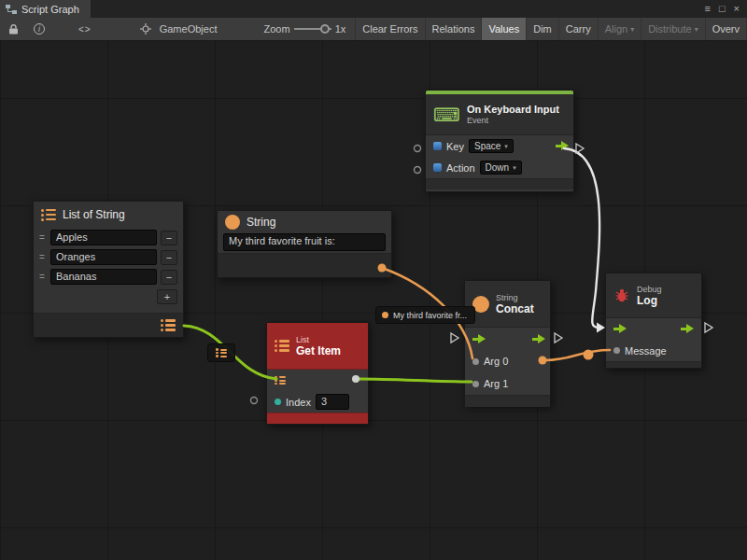 This screenshot has height=560, width=747. I want to click on zoom-slider, so click(313, 29).